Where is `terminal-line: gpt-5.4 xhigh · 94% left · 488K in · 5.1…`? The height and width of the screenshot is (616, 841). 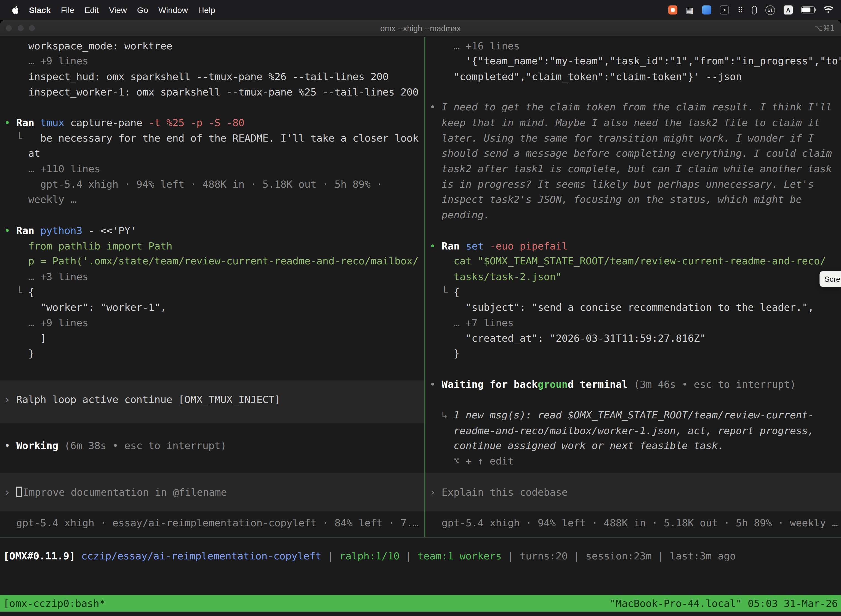
terminal-line: gpt-5.4 xhigh · 94% left · 488K in · 5.1… is located at coordinates (214, 185).